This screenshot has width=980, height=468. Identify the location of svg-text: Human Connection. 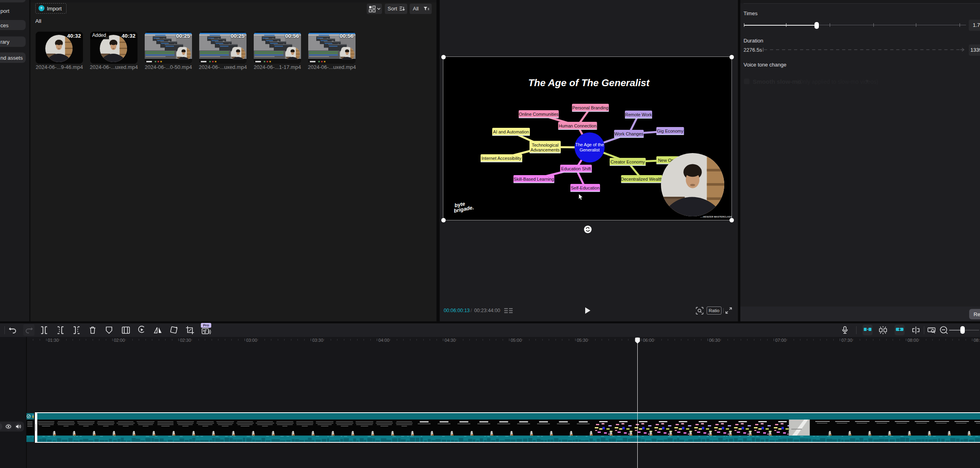
(577, 126).